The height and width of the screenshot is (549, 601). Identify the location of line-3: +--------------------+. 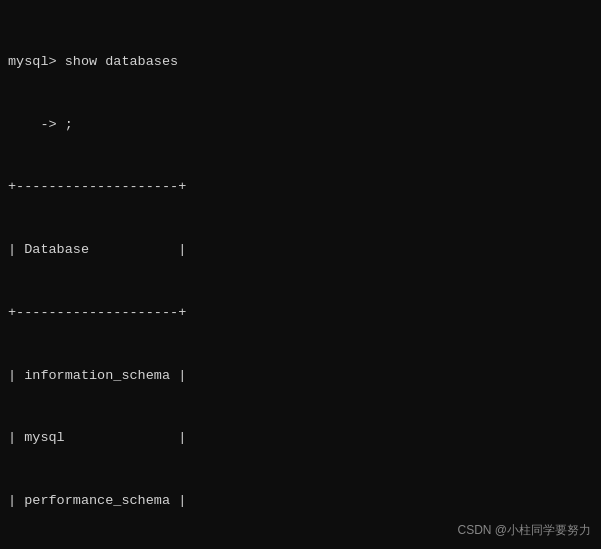
(300, 188).